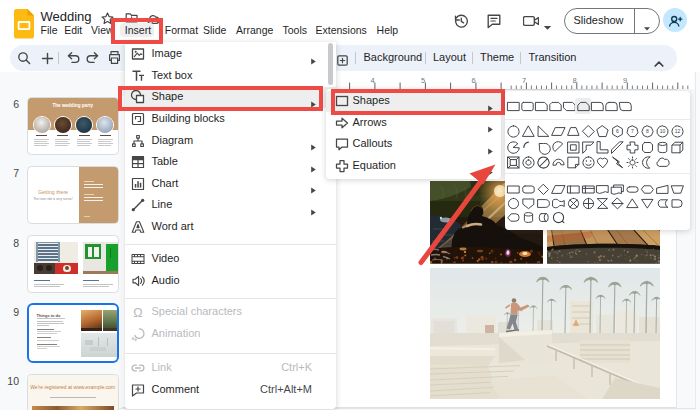 The height and width of the screenshot is (410, 700). What do you see at coordinates (618, 131) in the screenshot?
I see `svg-text: 6` at bounding box center [618, 131].